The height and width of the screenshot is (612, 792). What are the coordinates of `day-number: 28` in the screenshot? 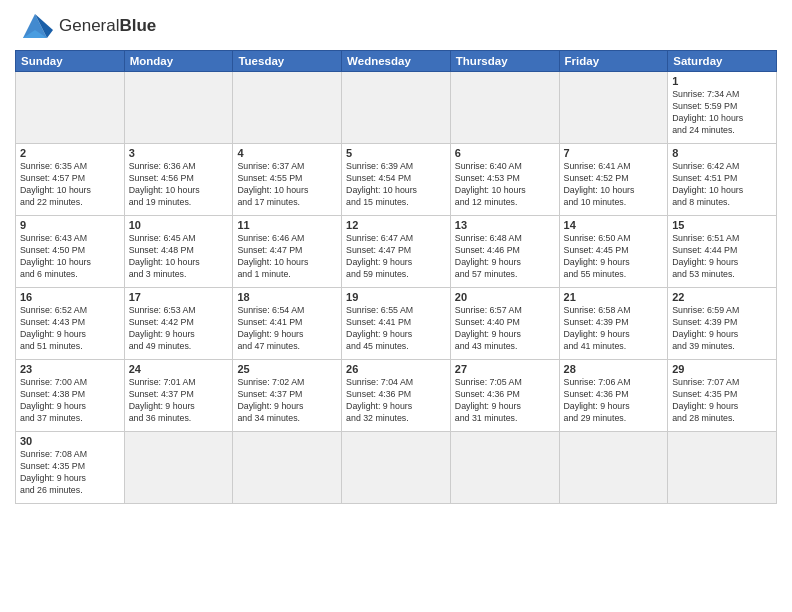 It's located at (614, 369).